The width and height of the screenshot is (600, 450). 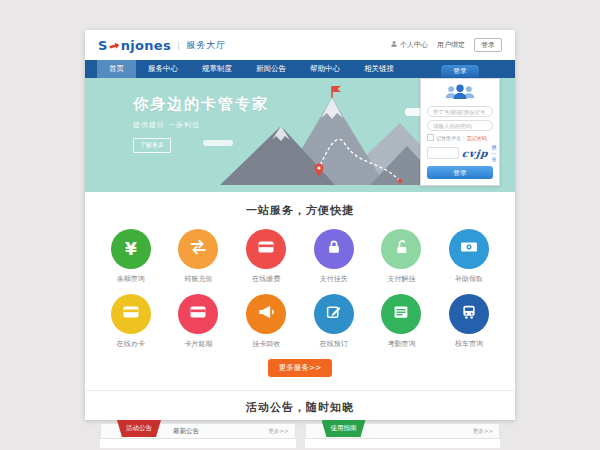 I want to click on person-icon, so click(x=394, y=45).